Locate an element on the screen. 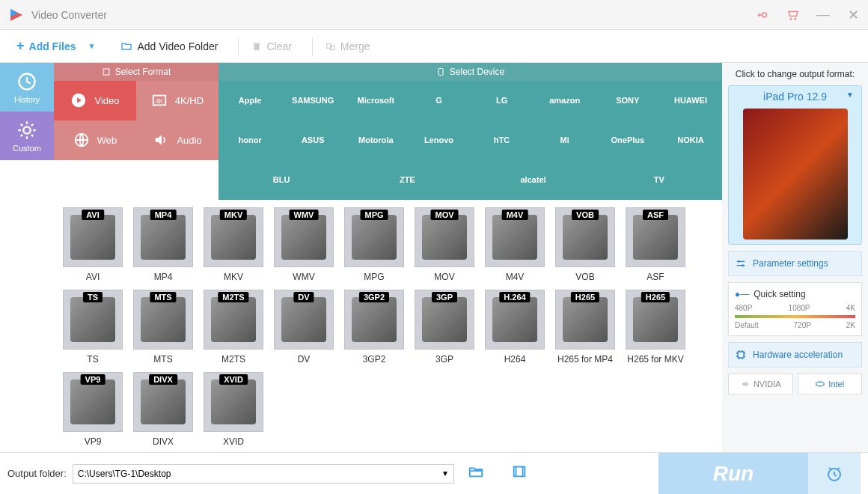 The image size is (868, 494). device-brand-mi: Mi is located at coordinates (565, 141).